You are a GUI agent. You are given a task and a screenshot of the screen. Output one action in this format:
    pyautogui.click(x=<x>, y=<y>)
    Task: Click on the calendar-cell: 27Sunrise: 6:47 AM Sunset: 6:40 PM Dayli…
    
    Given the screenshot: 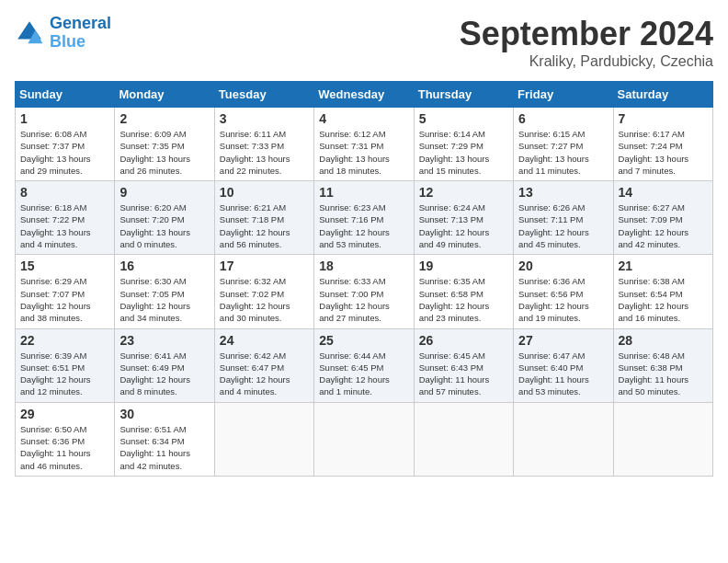 What is the action you would take?
    pyautogui.click(x=563, y=365)
    